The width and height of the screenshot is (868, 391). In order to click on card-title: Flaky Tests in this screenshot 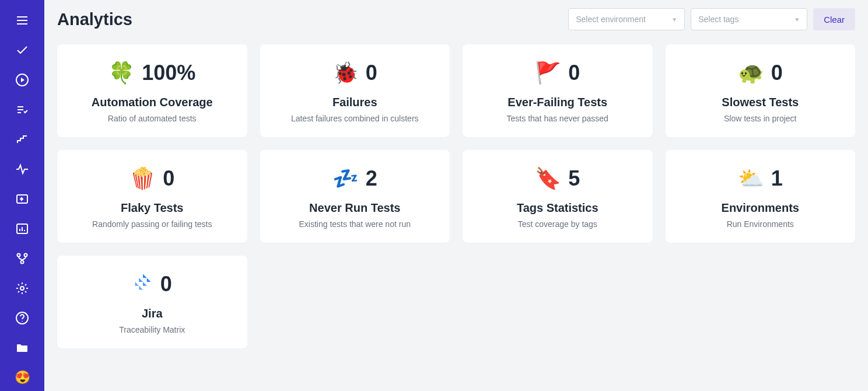, I will do `click(152, 208)`.